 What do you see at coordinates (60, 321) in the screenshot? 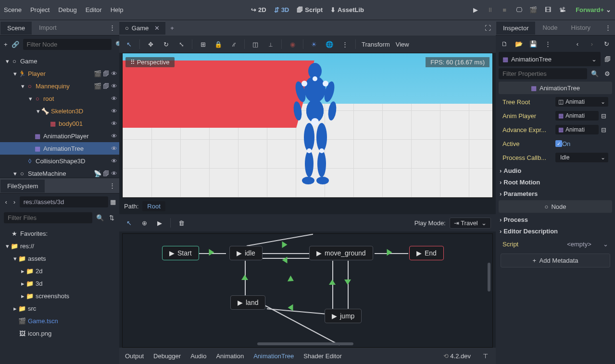
I see `fs-item-game-tscn: 🎬Game.tscn` at bounding box center [60, 321].